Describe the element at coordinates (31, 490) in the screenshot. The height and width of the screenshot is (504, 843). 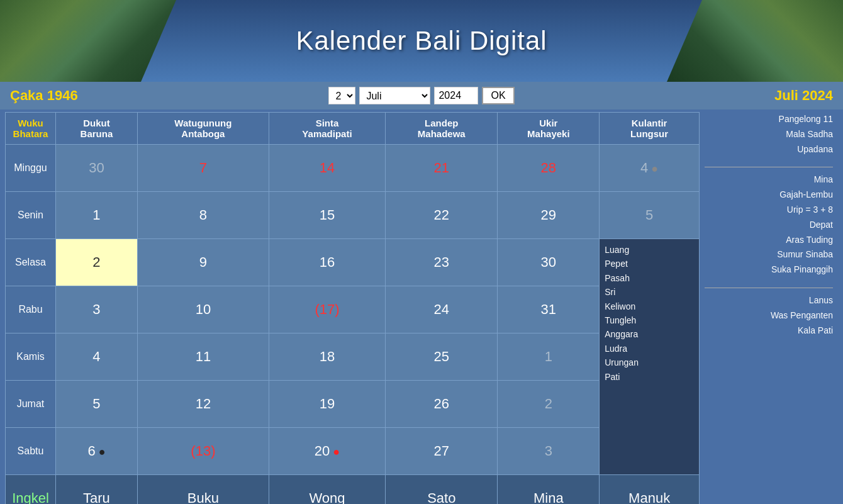
I see `ingkel-label: Ingkel` at that location.